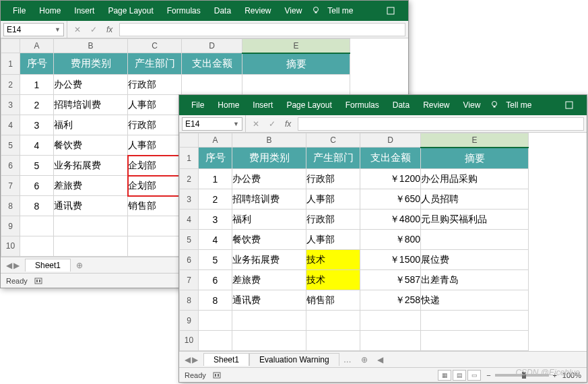 The height and width of the screenshot is (384, 588). What do you see at coordinates (294, 360) in the screenshot?
I see `tab-evaluation: Evaluation Warning` at bounding box center [294, 360].